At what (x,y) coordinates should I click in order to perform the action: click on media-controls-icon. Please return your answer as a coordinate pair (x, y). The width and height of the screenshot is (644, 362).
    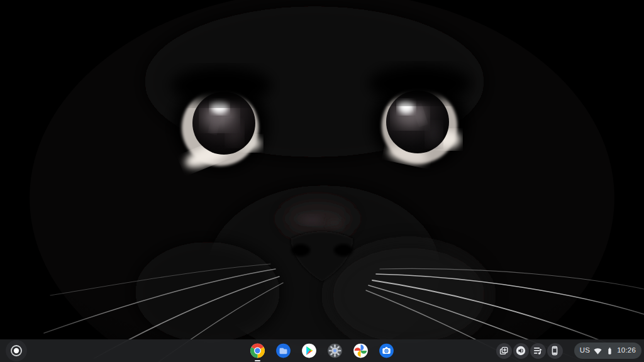
    Looking at the image, I should click on (538, 351).